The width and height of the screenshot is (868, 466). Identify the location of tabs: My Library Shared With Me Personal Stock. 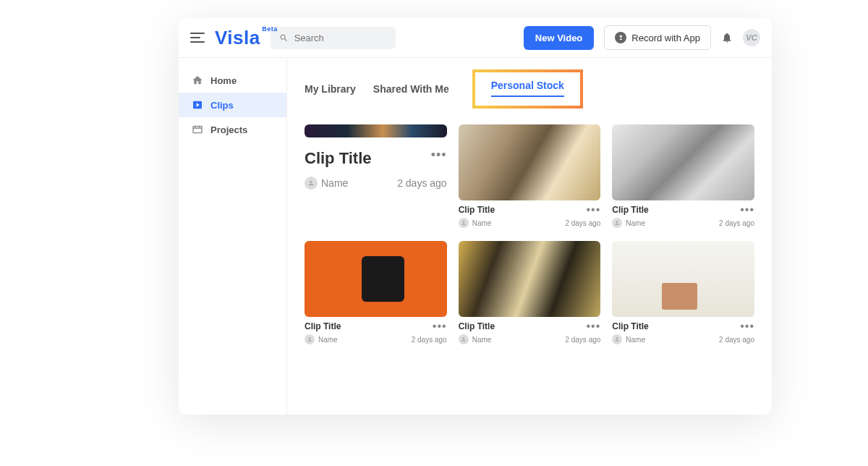
(529, 83).